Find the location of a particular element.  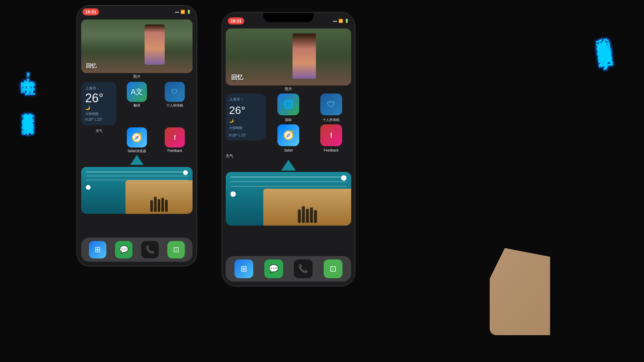

safari-icon-left: 🧭 is located at coordinates (137, 137).